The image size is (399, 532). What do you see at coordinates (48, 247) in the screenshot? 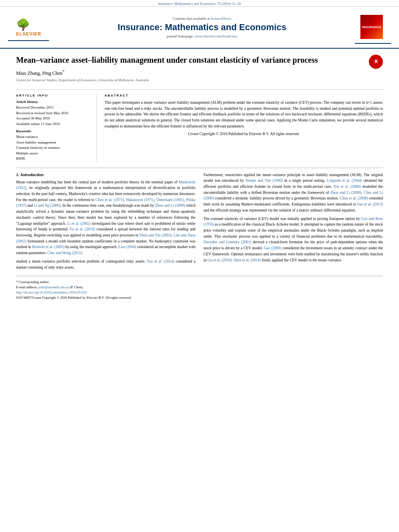
I see `bielecki-ref: Bielecki et al. (2005)` at bounding box center [48, 247].